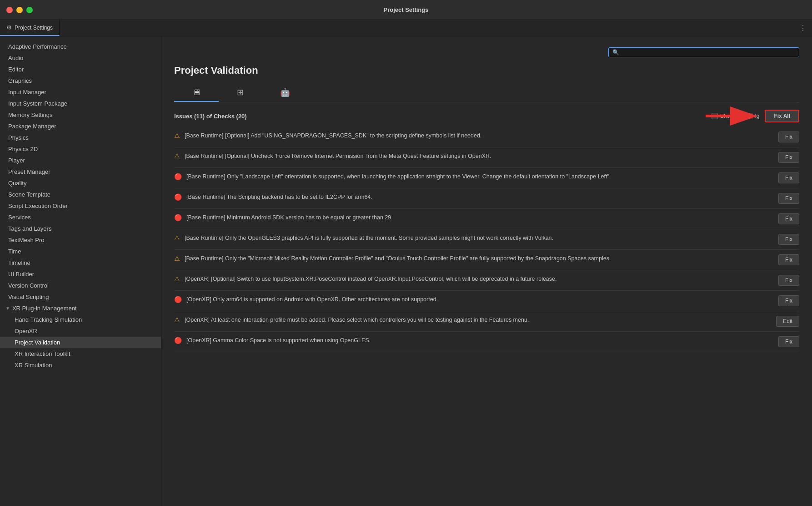  What do you see at coordinates (480, 340) in the screenshot?
I see `issue-text: [OpenXR] Gamma Color Space is not suppor…` at bounding box center [480, 340].